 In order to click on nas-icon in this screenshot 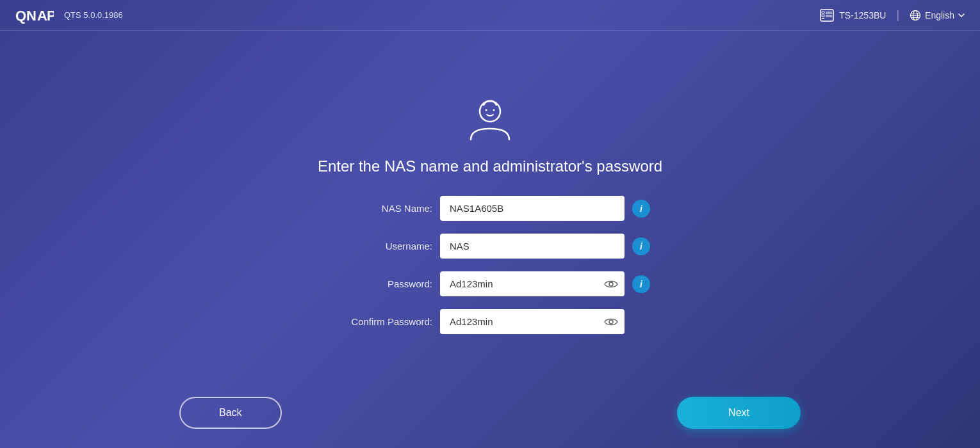, I will do `click(827, 15)`.